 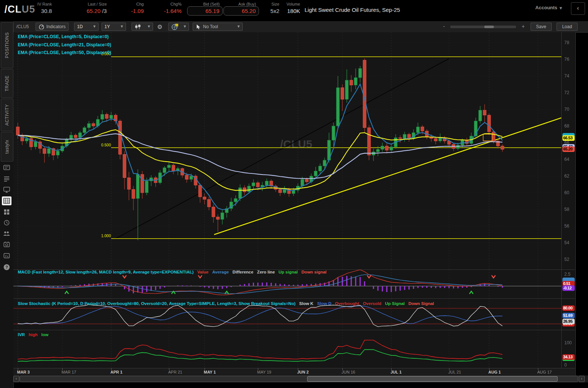 What do you see at coordinates (570, 43) in the screenshot?
I see `price-tick: 78` at bounding box center [570, 43].